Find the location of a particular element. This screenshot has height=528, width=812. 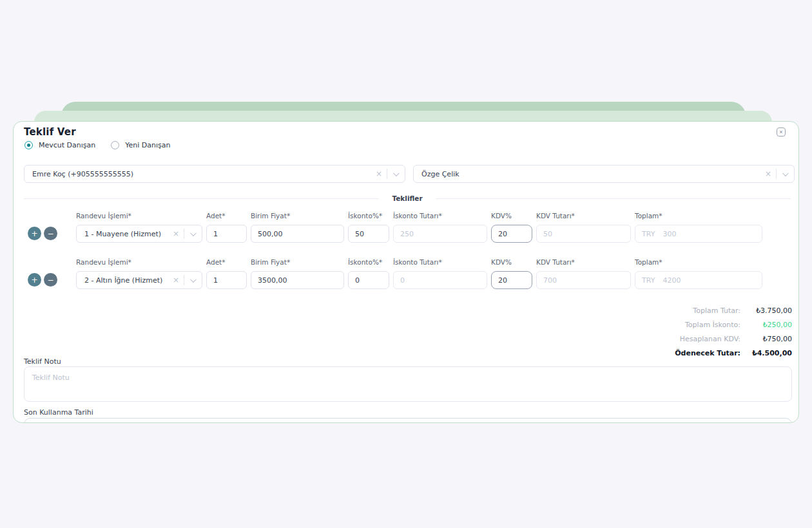

summary-row-odenecek-tutar: Ödenecek Tutar: ₺4.500,00 is located at coordinates (733, 353).